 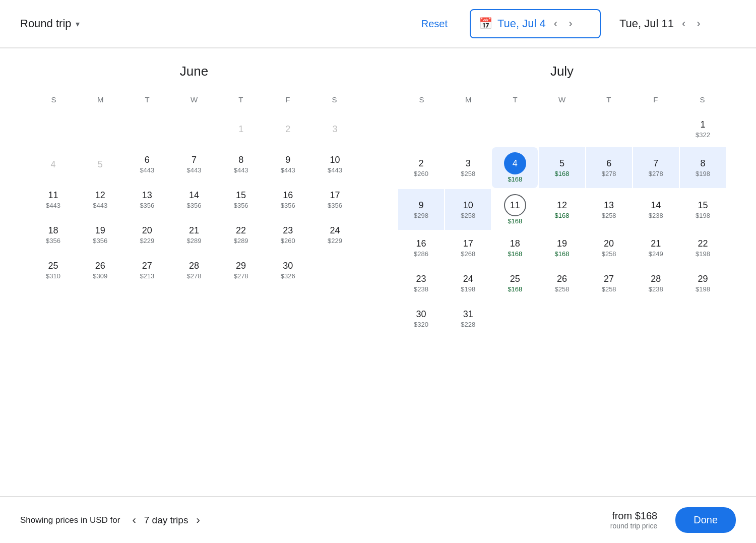 What do you see at coordinates (194, 270) in the screenshot?
I see `calendar-cell: 28$278` at bounding box center [194, 270].